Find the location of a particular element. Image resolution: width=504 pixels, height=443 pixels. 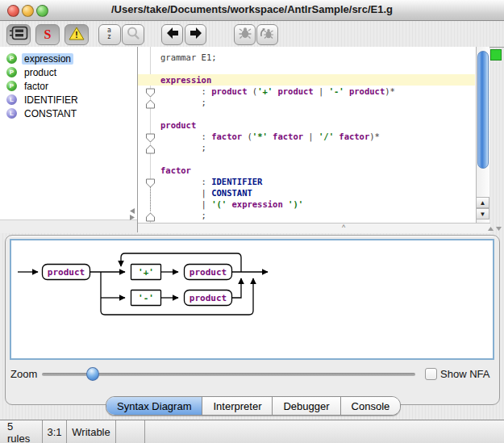

rule-item-label: CONSTANT is located at coordinates (50, 114).